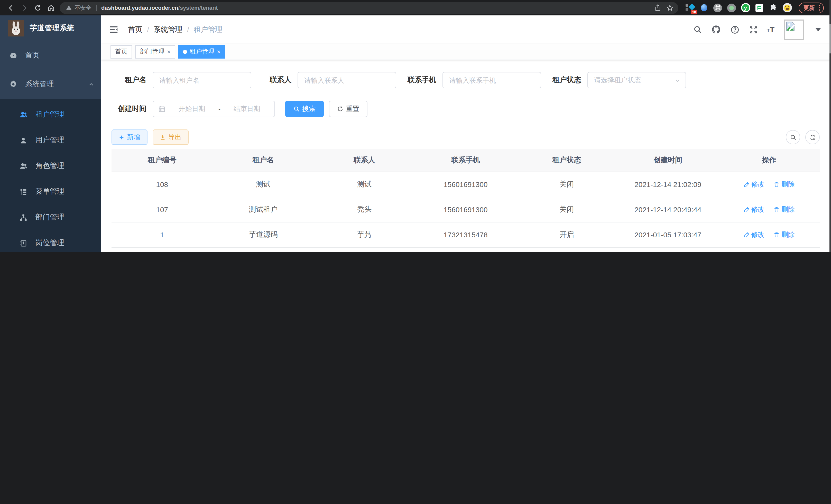  What do you see at coordinates (793, 137) in the screenshot?
I see `search-icon` at bounding box center [793, 137].